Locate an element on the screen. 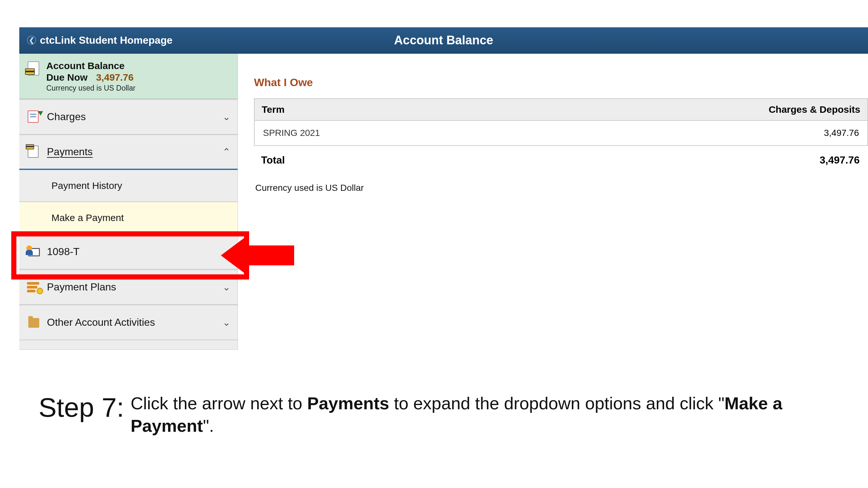 This screenshot has width=868, height=488. total-label: Total is located at coordinates (493, 160).